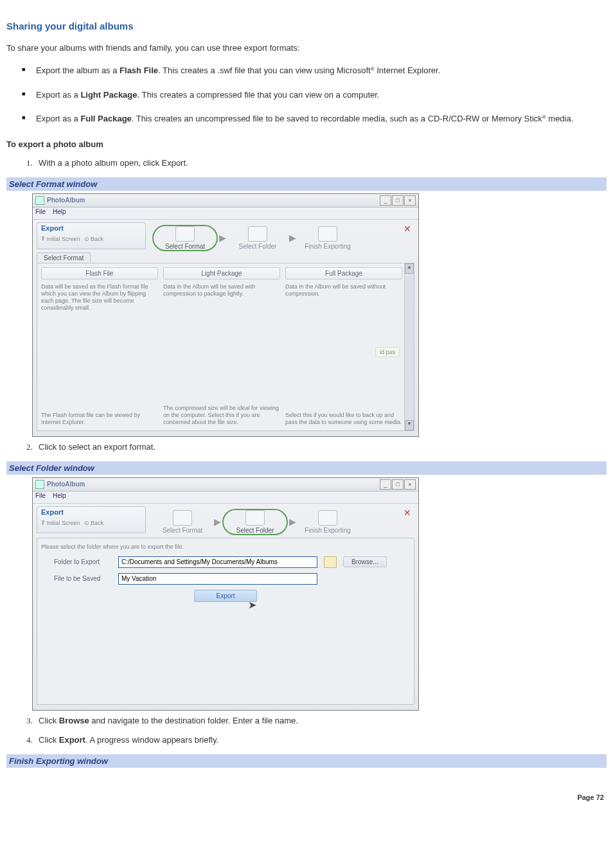  I want to click on cursor-icon: ➤, so click(252, 605).